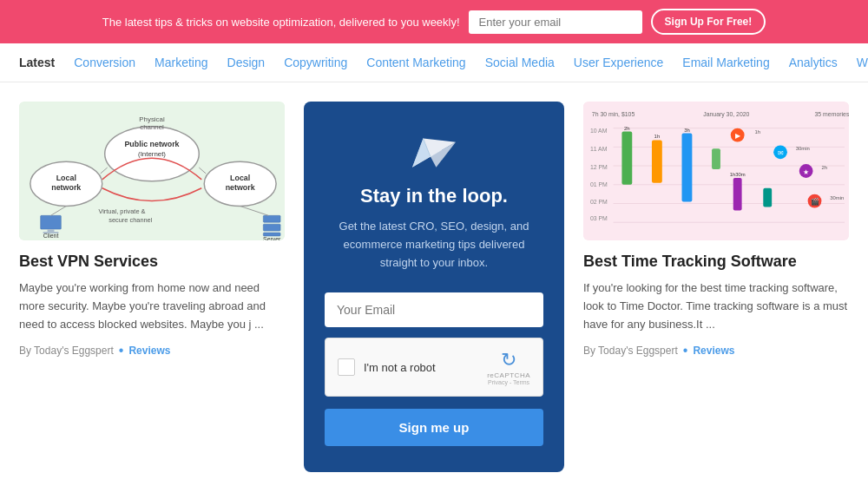 This screenshot has width=868, height=486. What do you see at coordinates (149, 351) in the screenshot?
I see `vpn-reviews-link: Reviews` at bounding box center [149, 351].